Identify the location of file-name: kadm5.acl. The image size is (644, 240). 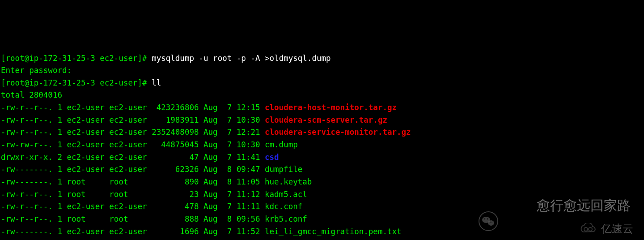
(286, 194).